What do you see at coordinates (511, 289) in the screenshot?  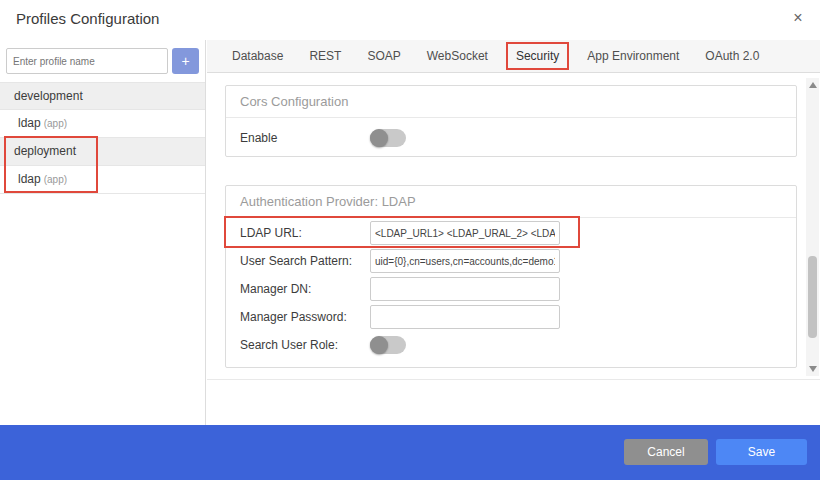 I see `manager-dn-row: Manager DN:` at bounding box center [511, 289].